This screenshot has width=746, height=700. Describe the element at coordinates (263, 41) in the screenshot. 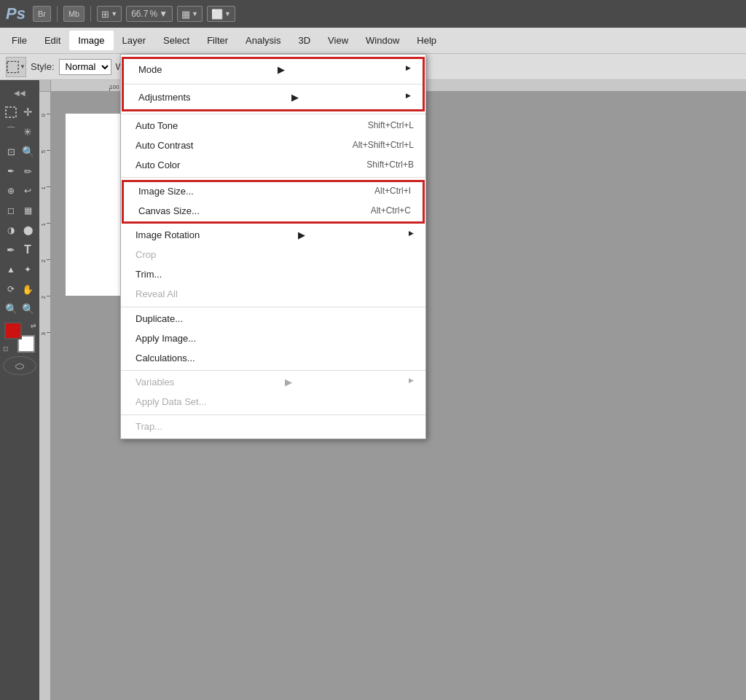

I see `menu-analysis: Analysis` at that location.